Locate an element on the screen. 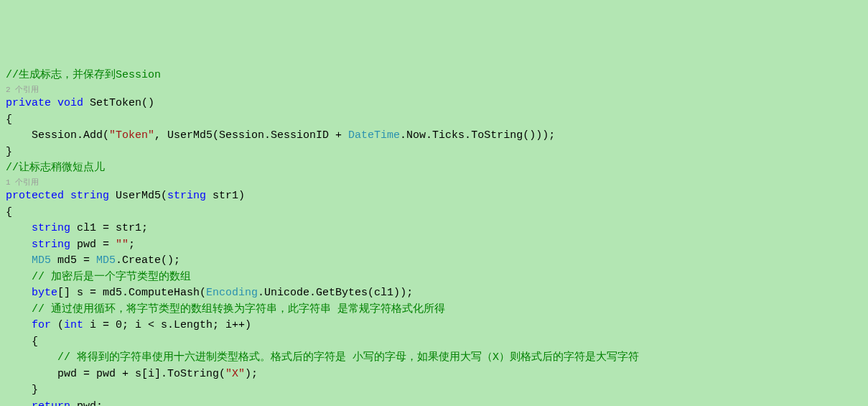 Image resolution: width=868 pixels, height=406 pixels. keyword: int is located at coordinates (73, 325).